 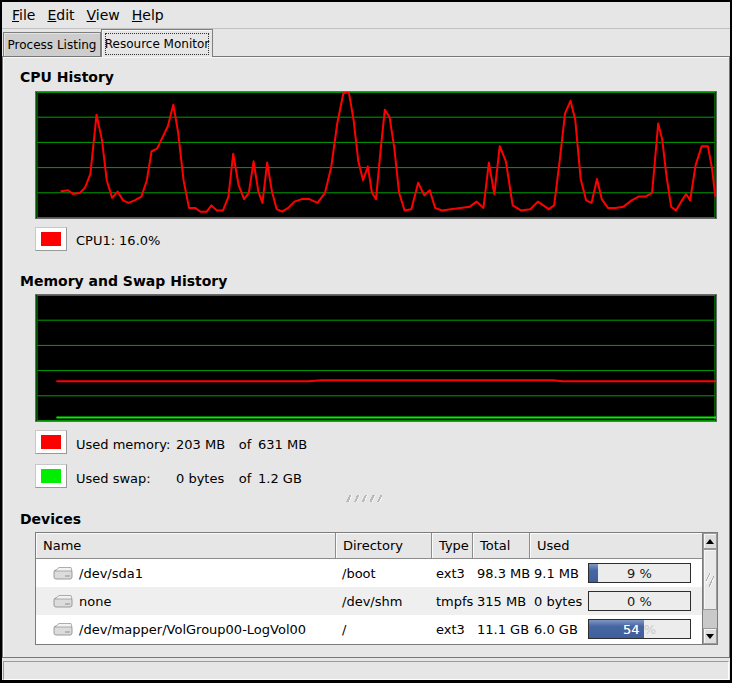 I want to click on column-header-name: Name, so click(x=186, y=546).